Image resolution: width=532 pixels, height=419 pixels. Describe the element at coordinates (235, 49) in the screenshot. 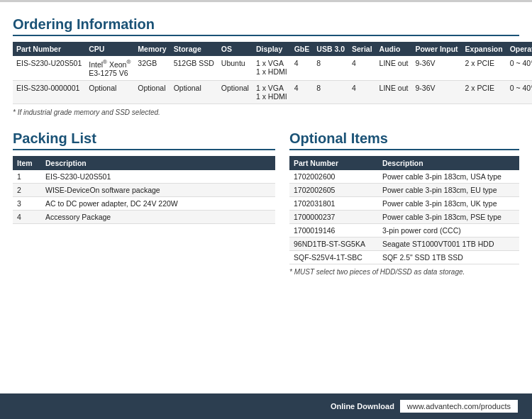

I see `col-os: OS` at that location.